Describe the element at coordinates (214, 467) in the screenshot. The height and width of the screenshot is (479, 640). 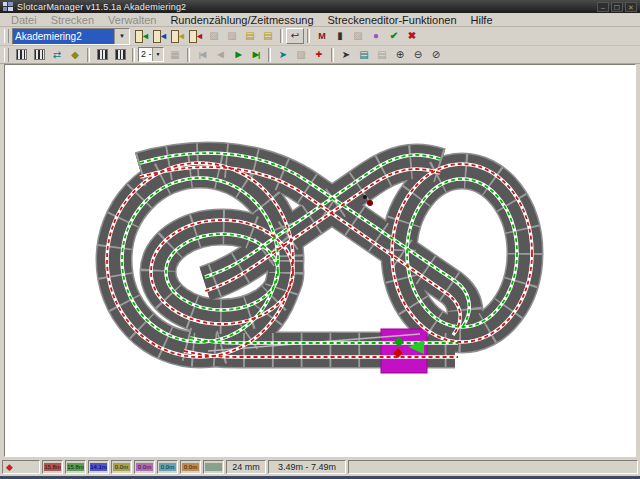
I see `lane-swatch-gray` at that location.